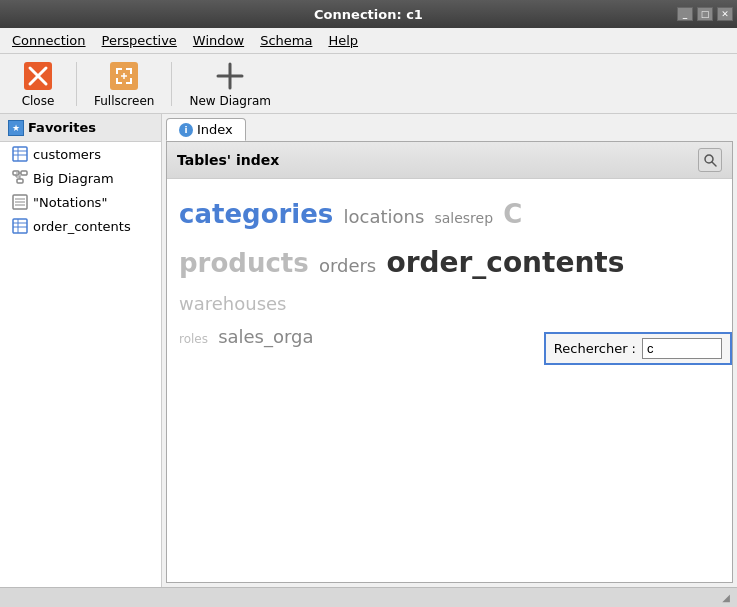  Describe the element at coordinates (80, 128) in the screenshot. I see `sidebar-header: ★ Favorites` at that location.